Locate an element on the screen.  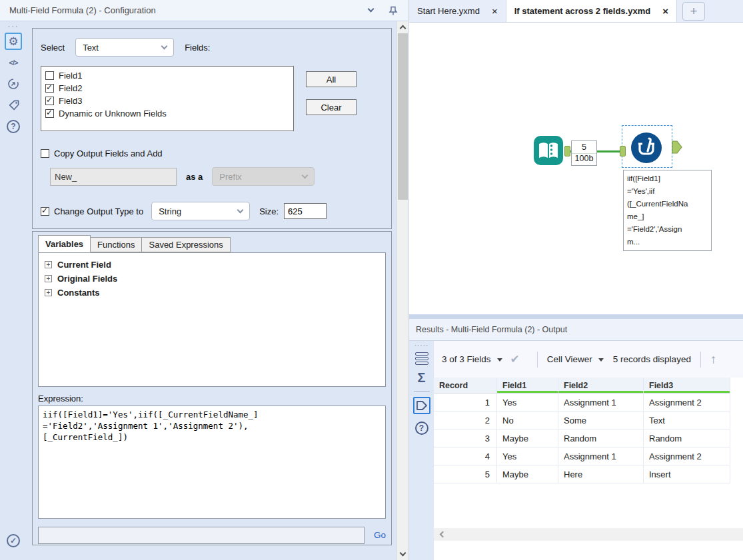
copy-output-row: Copy Output Fields and Add is located at coordinates (101, 153).